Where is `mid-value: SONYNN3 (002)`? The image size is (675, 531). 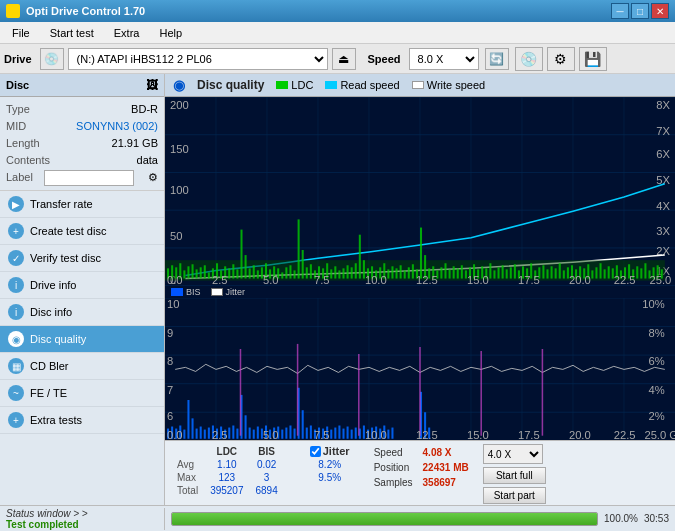 mid-value: SONYNN3 (002) is located at coordinates (117, 126).